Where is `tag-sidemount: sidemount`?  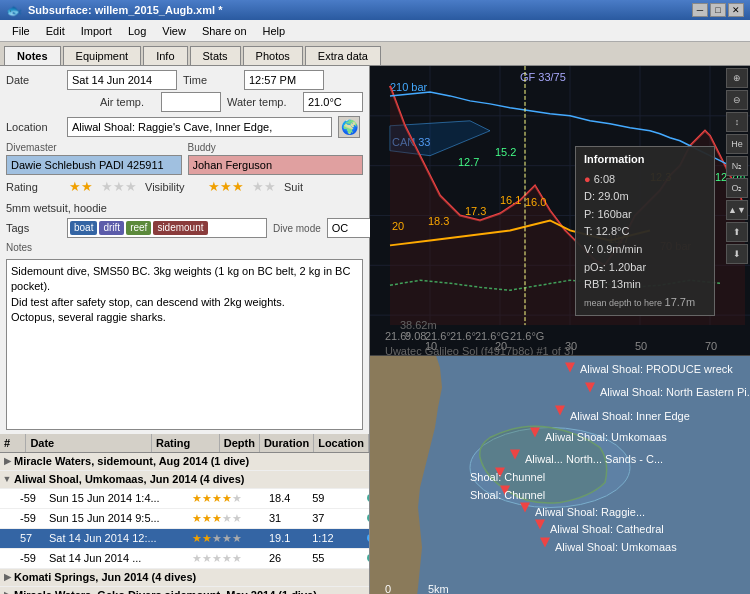 tag-sidemount: sidemount is located at coordinates (180, 228).